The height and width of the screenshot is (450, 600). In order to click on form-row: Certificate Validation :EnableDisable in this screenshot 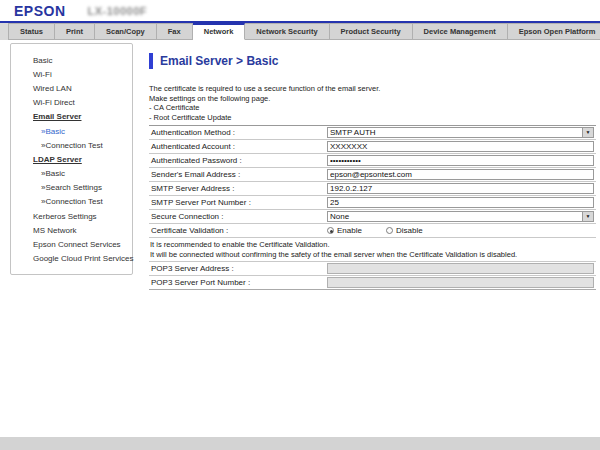, I will do `click(372, 231)`.